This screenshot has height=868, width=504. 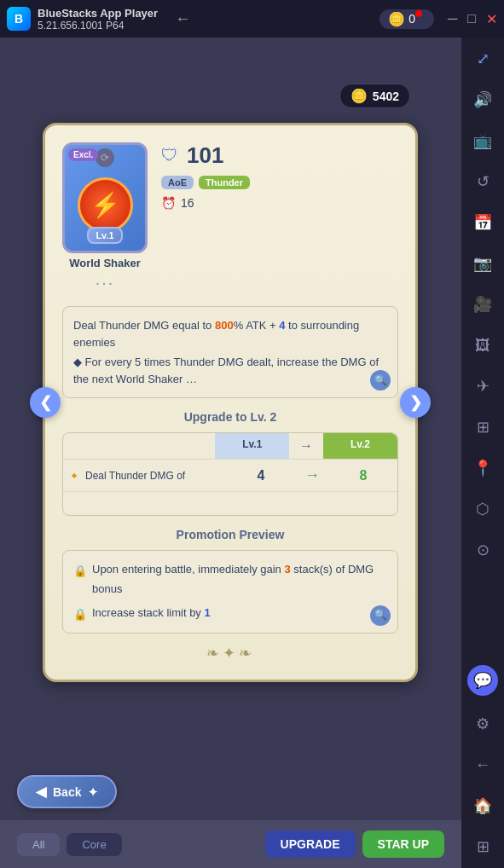 What do you see at coordinates (67, 792) in the screenshot?
I see `back-label: Back` at bounding box center [67, 792].